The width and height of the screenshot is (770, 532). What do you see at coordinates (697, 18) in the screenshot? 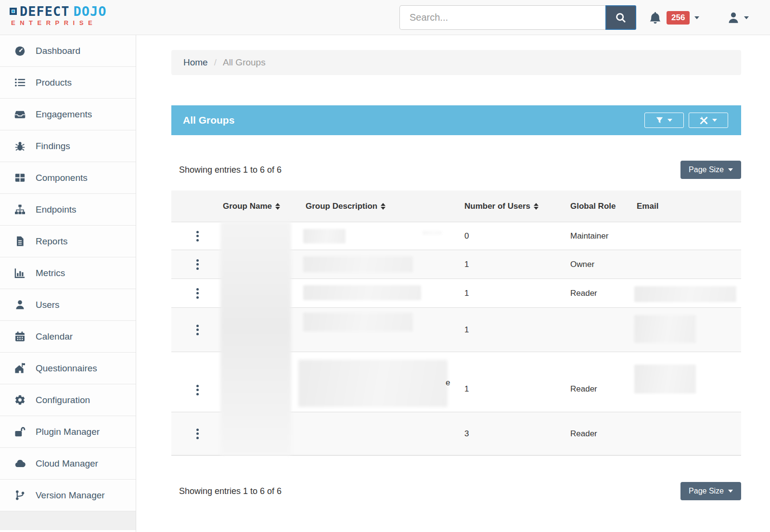
I see `notifications-caret-icon` at bounding box center [697, 18].